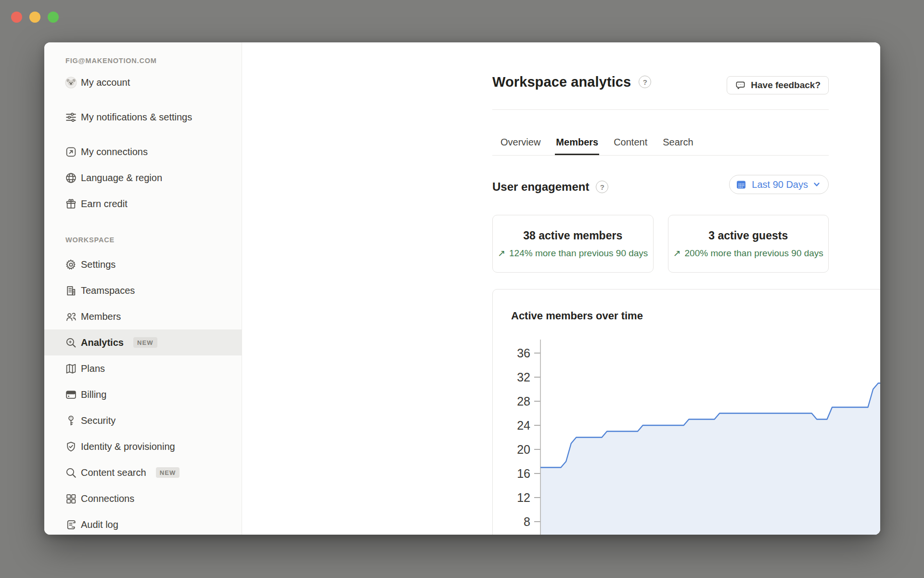  I want to click on sidebar-item-settings: Settings, so click(143, 264).